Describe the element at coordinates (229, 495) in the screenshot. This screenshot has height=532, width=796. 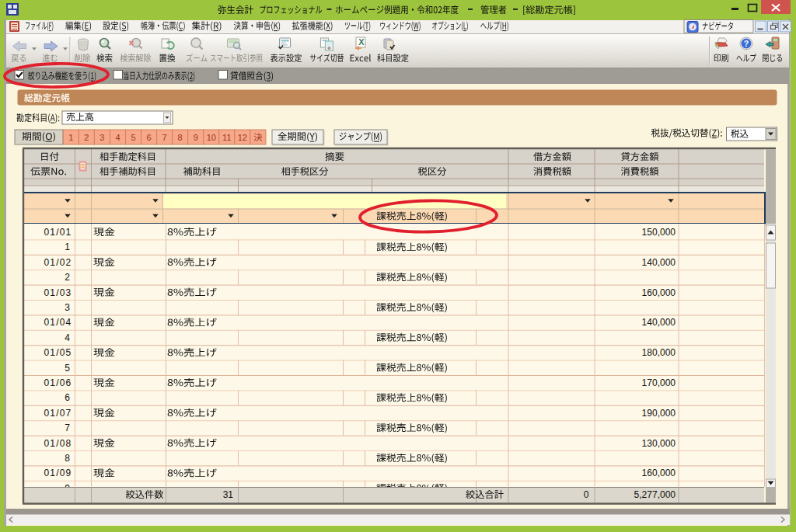
I see `svg-text: 31` at that location.